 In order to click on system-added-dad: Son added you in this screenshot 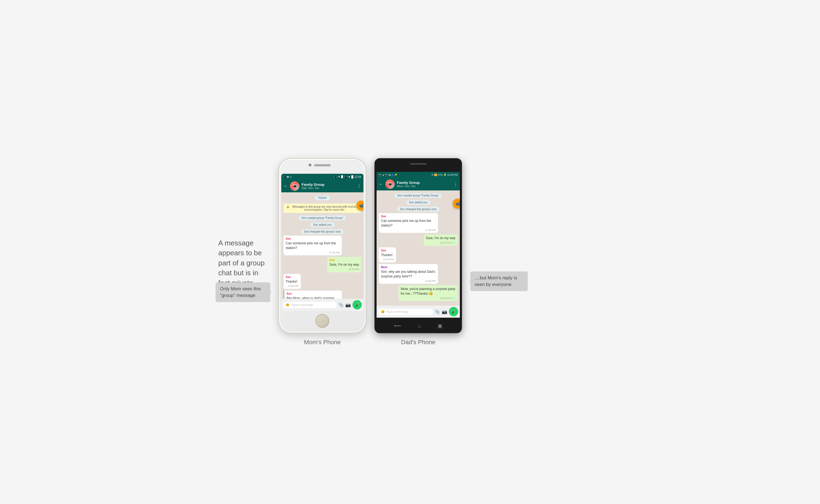, I will do `click(418, 202)`.